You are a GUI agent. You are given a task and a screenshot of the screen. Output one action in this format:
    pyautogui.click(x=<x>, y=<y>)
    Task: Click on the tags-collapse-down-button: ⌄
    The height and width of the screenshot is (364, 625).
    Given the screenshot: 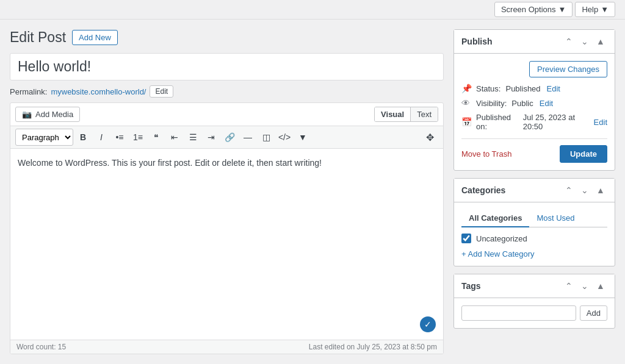 What is the action you would take?
    pyautogui.click(x=585, y=286)
    